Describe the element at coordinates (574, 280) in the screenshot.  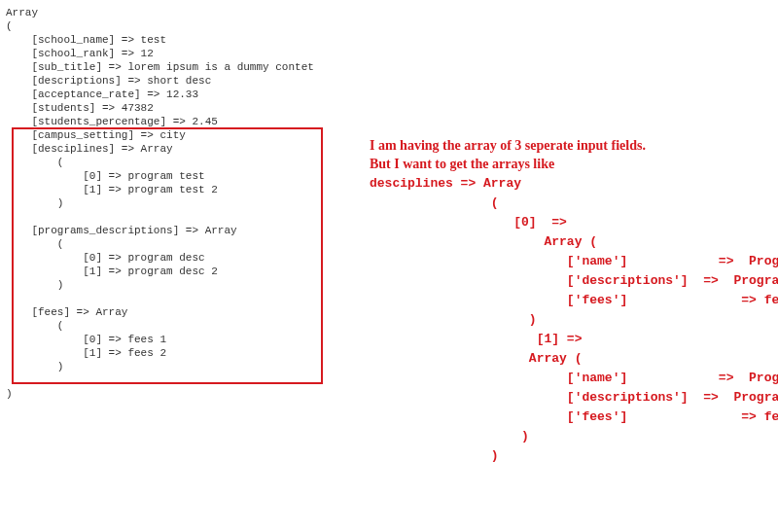
I see `desired-arr0-desc: ['descriptions'] => Program Desc` at that location.